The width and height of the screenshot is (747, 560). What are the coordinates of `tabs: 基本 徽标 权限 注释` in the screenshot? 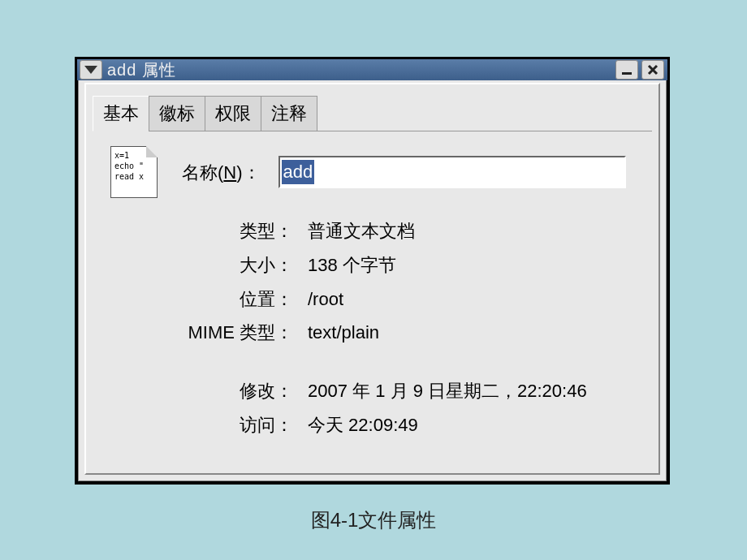 It's located at (375, 114).